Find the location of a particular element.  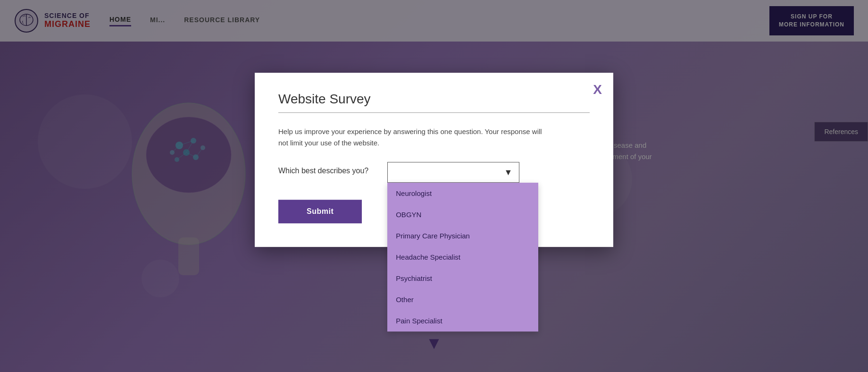

dropdown-item: Neurologist is located at coordinates (463, 194).